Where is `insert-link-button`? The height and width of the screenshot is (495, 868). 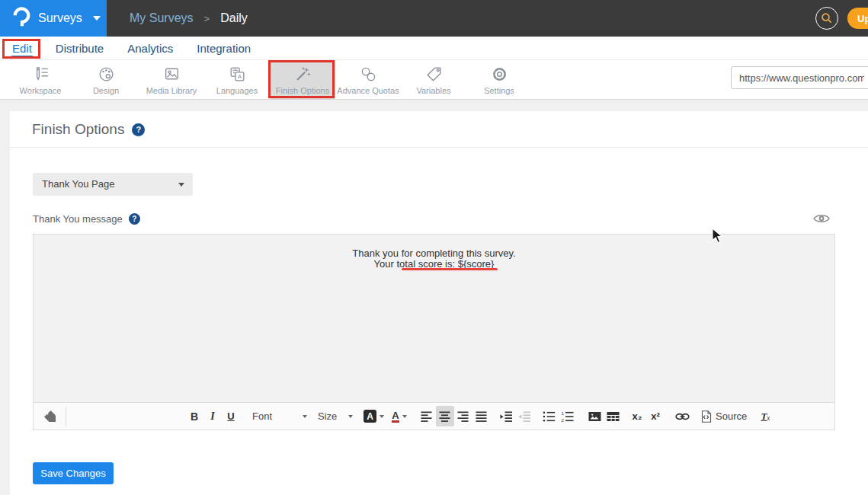 insert-link-button is located at coordinates (683, 416).